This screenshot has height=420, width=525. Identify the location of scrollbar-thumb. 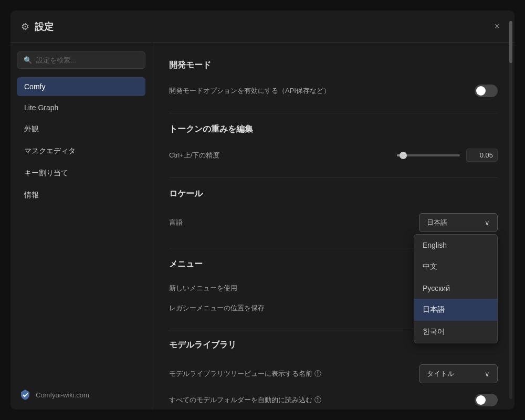
(511, 53).